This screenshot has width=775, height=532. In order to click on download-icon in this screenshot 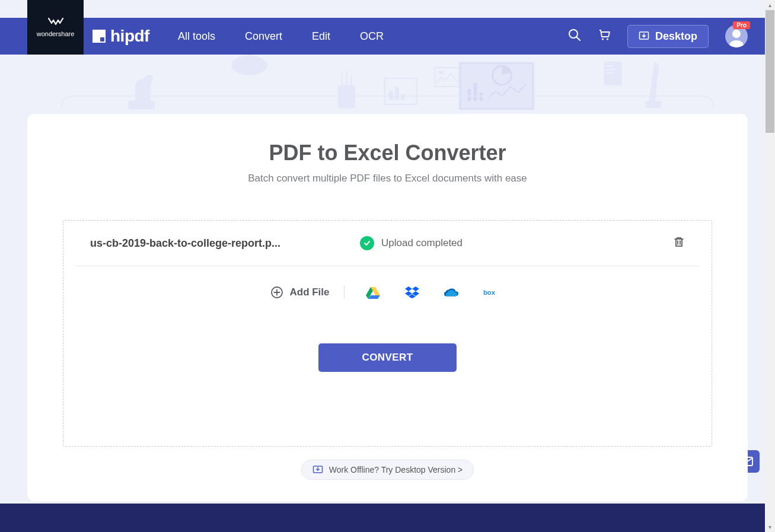, I will do `click(644, 36)`.